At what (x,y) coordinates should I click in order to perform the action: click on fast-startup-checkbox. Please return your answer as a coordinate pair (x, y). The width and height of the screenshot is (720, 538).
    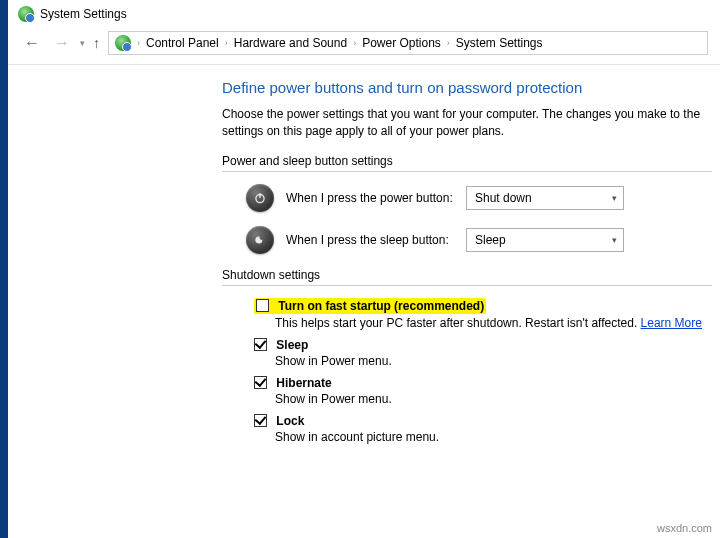
    Looking at the image, I should click on (262, 306).